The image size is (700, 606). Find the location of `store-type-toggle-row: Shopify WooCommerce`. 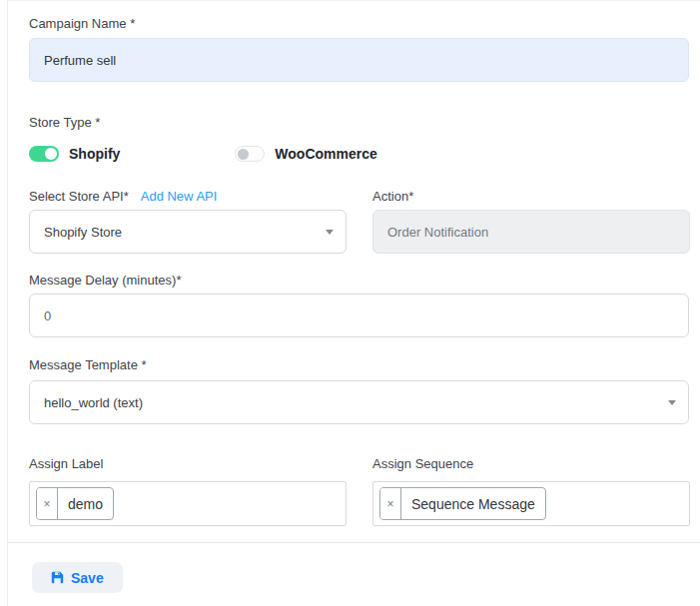

store-type-toggle-row: Shopify WooCommerce is located at coordinates (359, 154).